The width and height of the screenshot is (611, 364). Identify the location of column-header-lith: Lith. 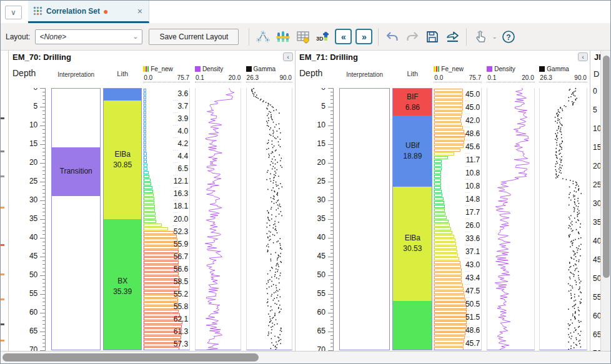
(122, 74).